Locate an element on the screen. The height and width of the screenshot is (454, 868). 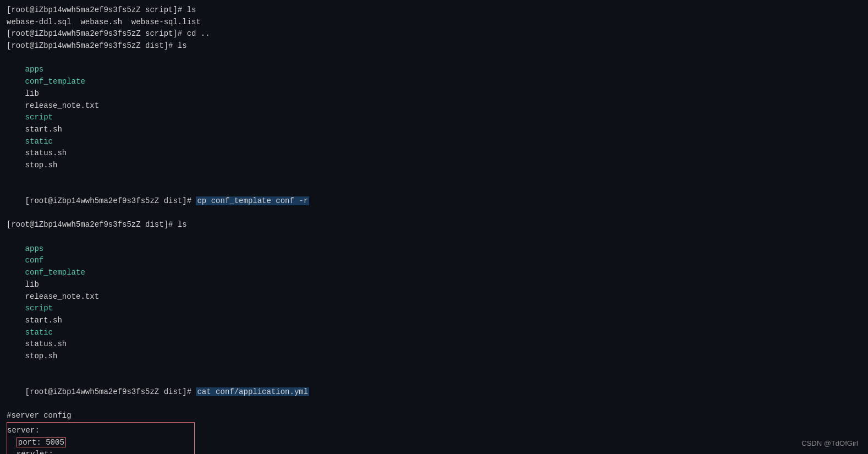
terminal-line: webase-ddl.sql webase.sh webase-sql.list is located at coordinates (434, 23).